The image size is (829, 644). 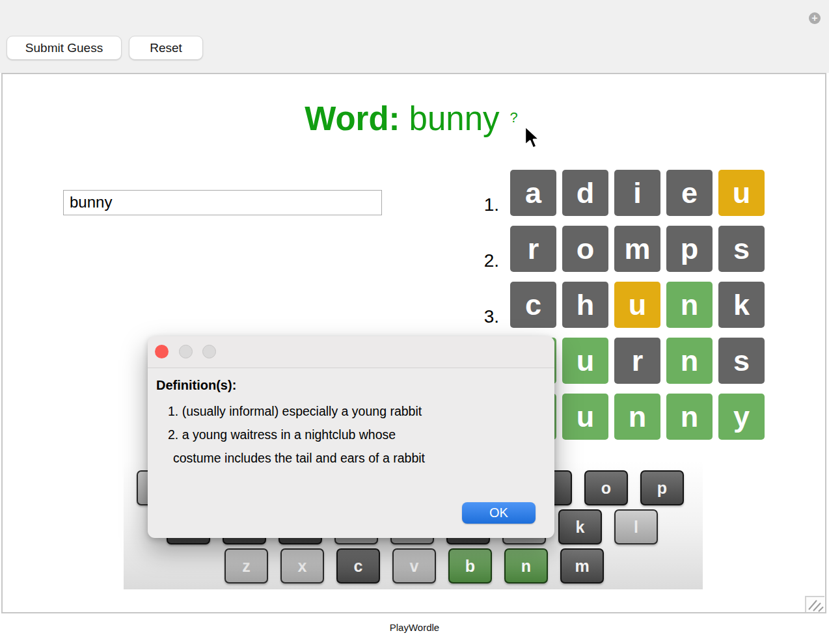 What do you see at coordinates (414, 566) in the screenshot?
I see `keyboard-row: zxcvbnm` at bounding box center [414, 566].